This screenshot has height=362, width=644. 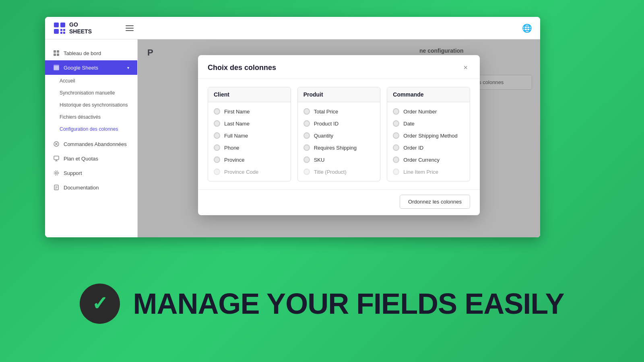 What do you see at coordinates (250, 160) in the screenshot?
I see `list-item: Province` at bounding box center [250, 160].